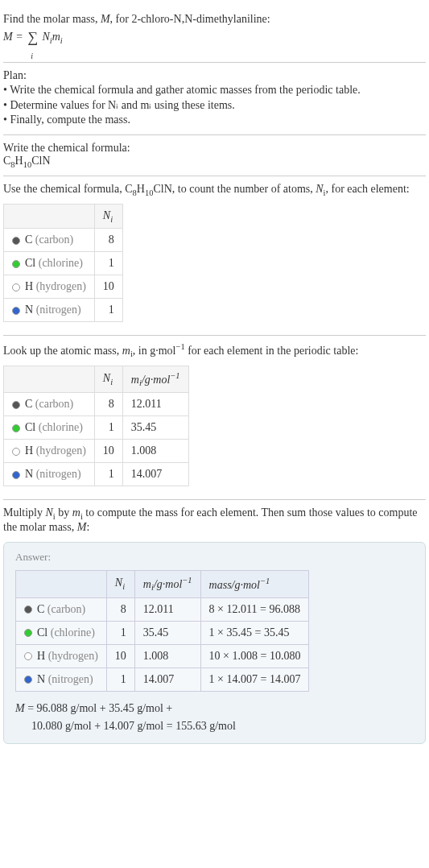 The height and width of the screenshot is (868, 429). I want to click on mass-header: mass/g·mol−1, so click(254, 585).